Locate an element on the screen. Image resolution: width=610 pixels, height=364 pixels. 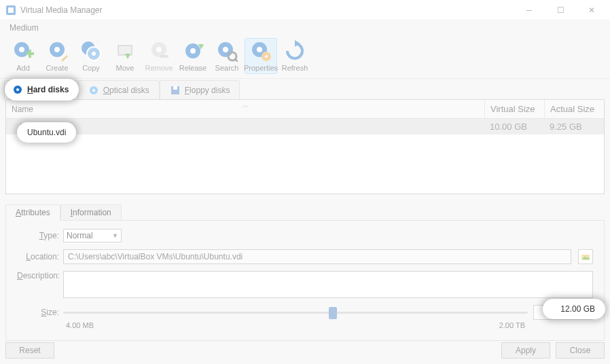
floppy-disk-icon is located at coordinates (175, 90).